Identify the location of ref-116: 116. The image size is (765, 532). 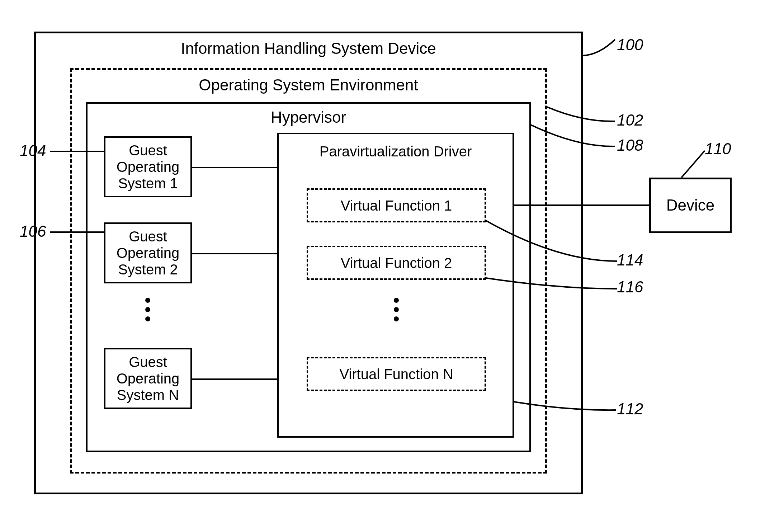
(630, 287).